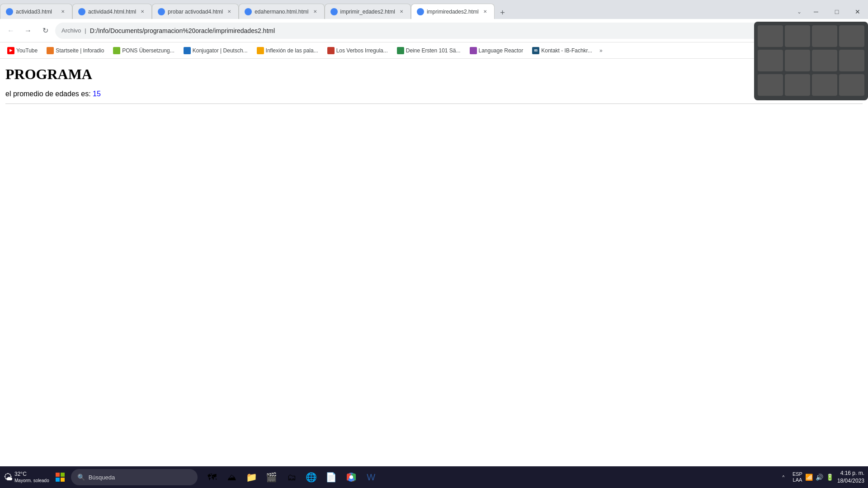 The height and width of the screenshot is (488, 868). I want to click on tab-edahermano: edahermano.html.html ✕, so click(281, 11).